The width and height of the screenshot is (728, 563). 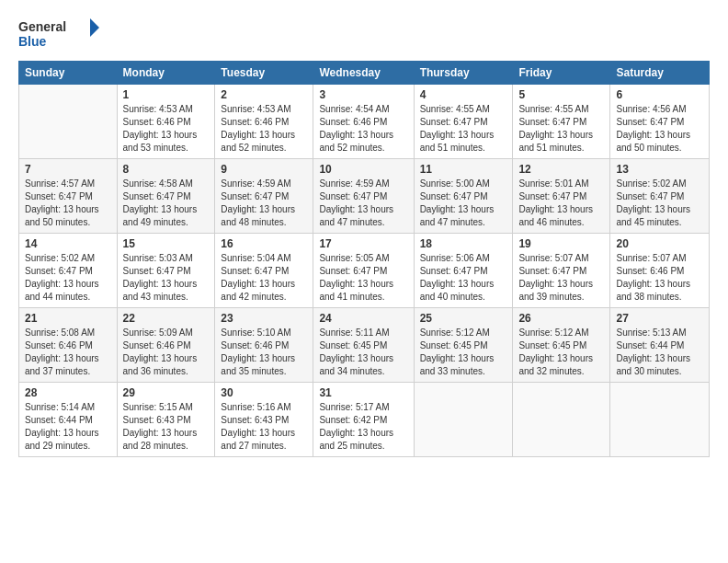 What do you see at coordinates (264, 352) in the screenshot?
I see `day-info: Sunrise: 5:10 AM Sunset: 6:46 PM Dayligh…` at bounding box center [264, 352].